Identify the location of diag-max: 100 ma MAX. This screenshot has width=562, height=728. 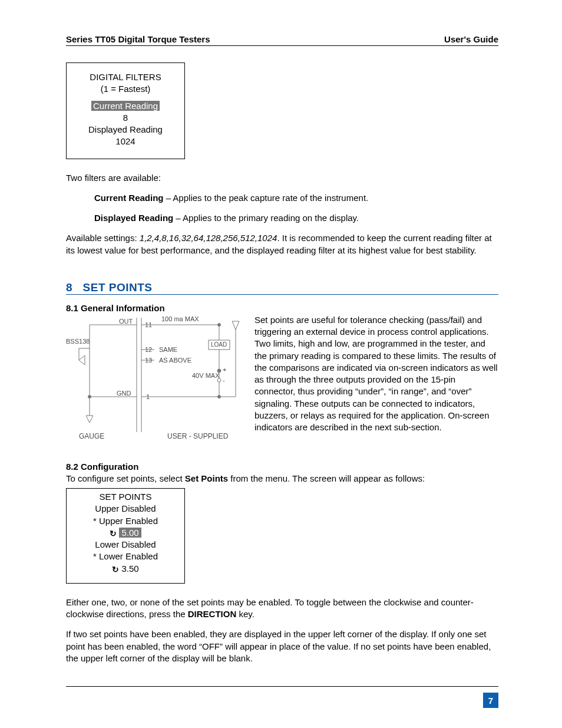
(180, 319).